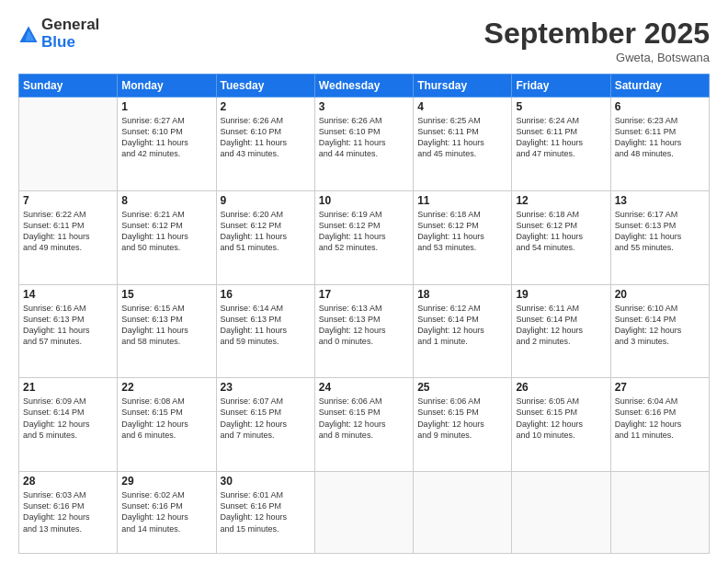  What do you see at coordinates (265, 513) in the screenshot?
I see `calendar-cell: 30Sunrise: 6:01 AM Sunset: 6:16 PM Dayli…` at bounding box center [265, 513].